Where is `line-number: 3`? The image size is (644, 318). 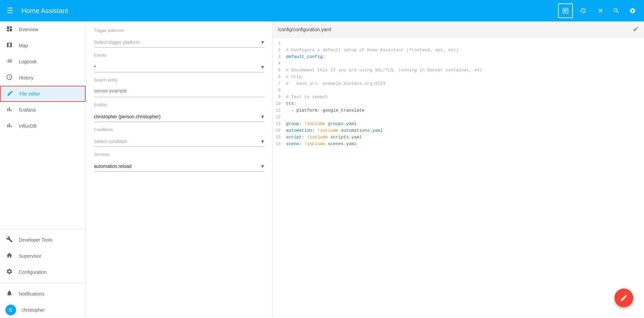 line-number: 3 is located at coordinates (279, 57).